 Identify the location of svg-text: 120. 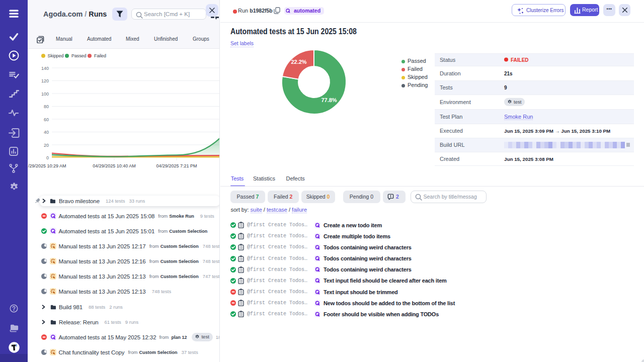
(45, 81).